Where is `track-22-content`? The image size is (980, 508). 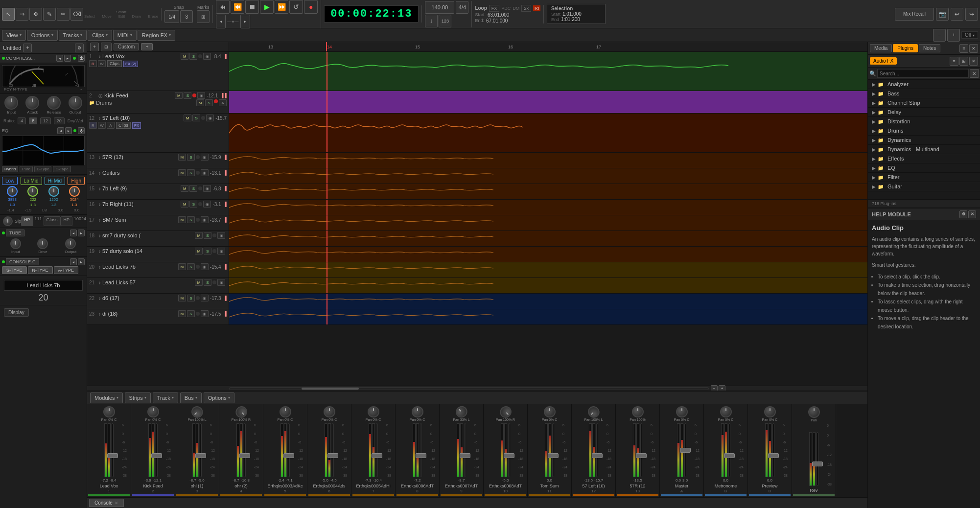
track-22-content is located at coordinates (548, 301).